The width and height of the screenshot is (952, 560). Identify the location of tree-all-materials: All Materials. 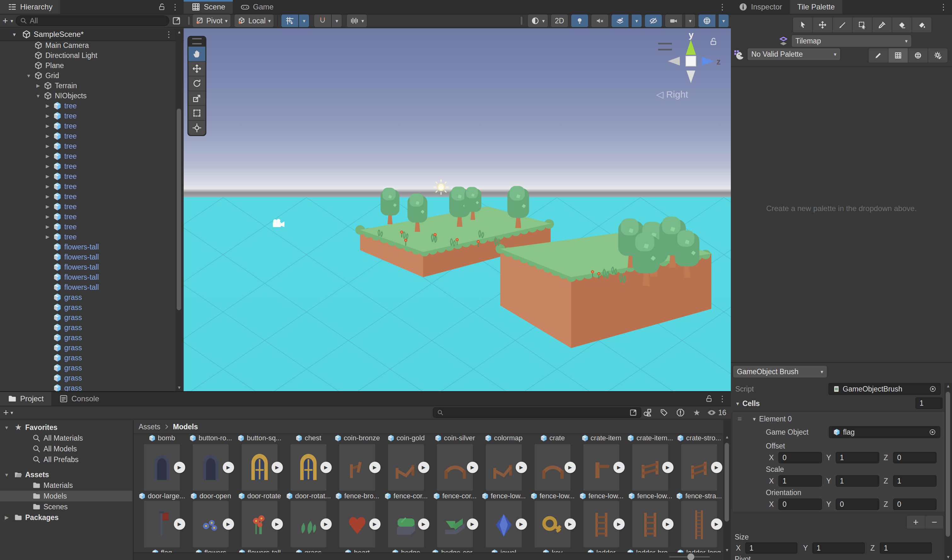
(66, 438).